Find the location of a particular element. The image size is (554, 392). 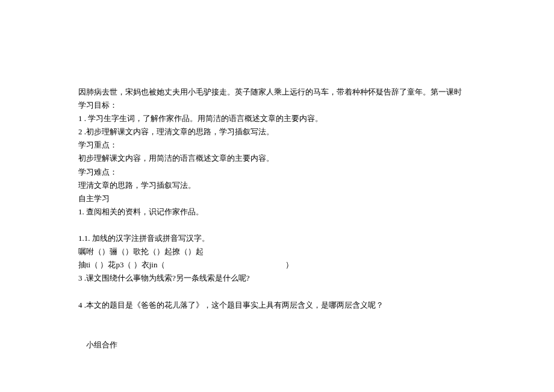

goal-item-2: 2 .初步理解课文内容，理清文章的思路，学习插叙写法。 is located at coordinates (277, 132).